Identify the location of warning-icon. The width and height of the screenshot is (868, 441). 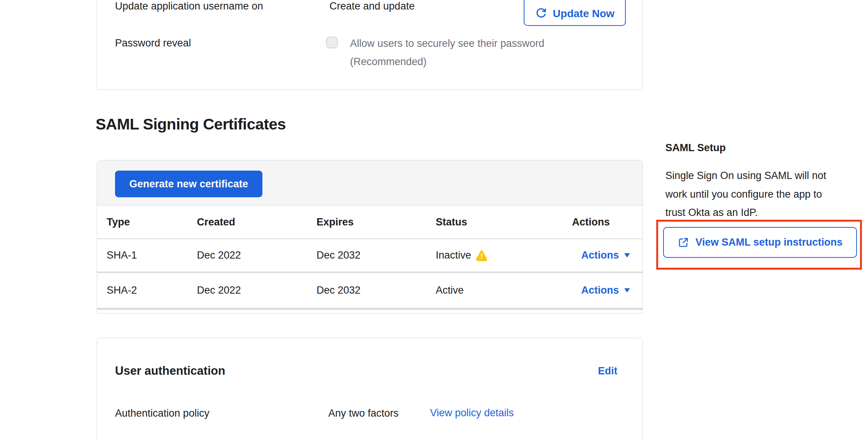
(481, 255).